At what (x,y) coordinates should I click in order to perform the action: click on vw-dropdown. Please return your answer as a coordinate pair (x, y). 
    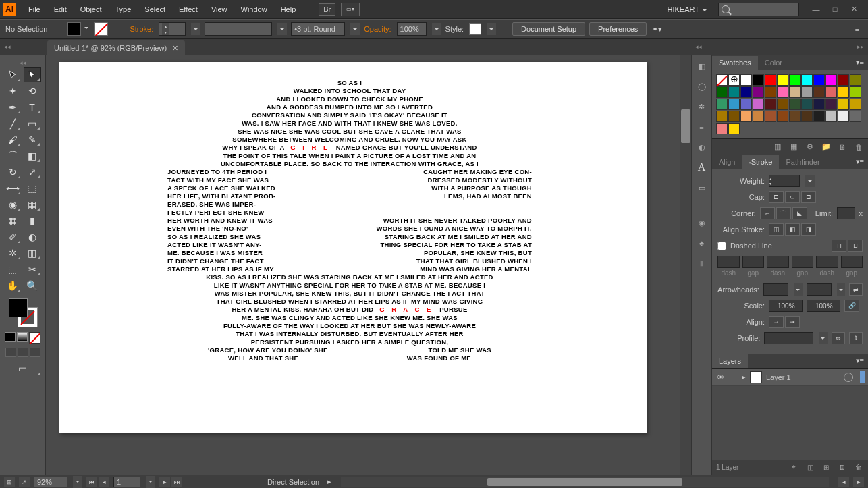
    Looking at the image, I should click on (282, 29).